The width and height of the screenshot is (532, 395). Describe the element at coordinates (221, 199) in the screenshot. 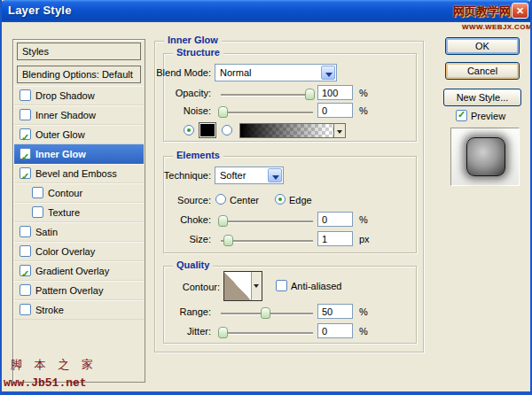

I see `source-center-radio` at that location.